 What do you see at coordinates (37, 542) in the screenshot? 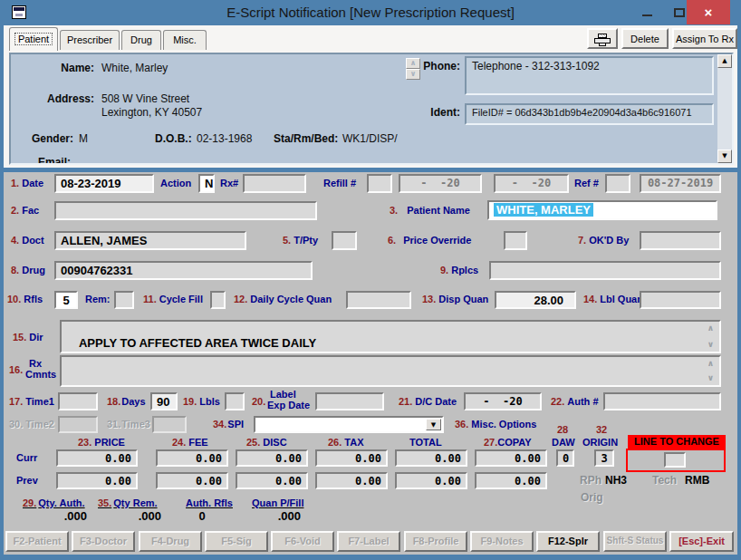
I see `f2-patient-button: F2-Patient` at bounding box center [37, 542].